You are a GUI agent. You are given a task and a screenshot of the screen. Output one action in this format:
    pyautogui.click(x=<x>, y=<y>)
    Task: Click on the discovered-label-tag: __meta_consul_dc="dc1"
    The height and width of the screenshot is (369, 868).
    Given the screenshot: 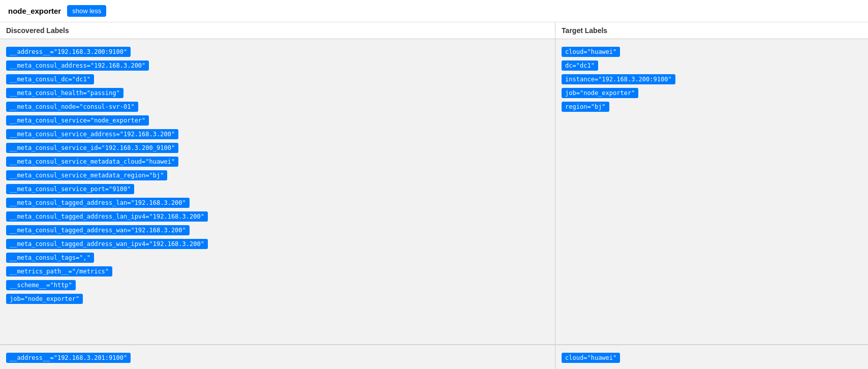 What is the action you would take?
    pyautogui.click(x=50, y=79)
    